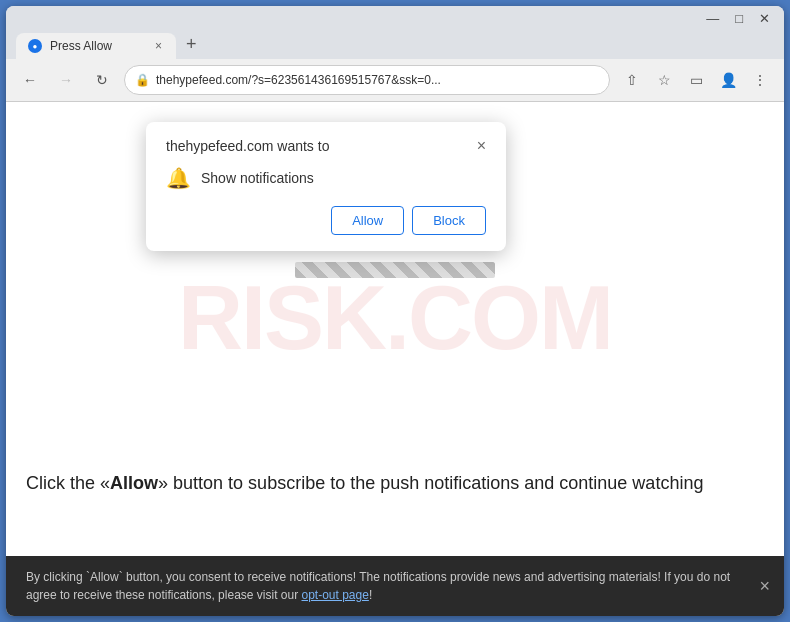 The height and width of the screenshot is (622, 790). I want to click on allow-highlight-text: Allow, so click(134, 483).